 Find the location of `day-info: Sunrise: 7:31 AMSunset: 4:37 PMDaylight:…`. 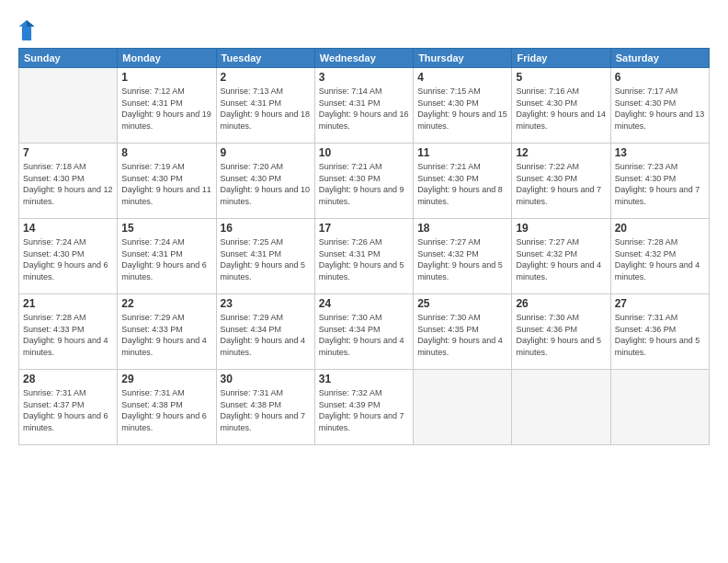

day-info: Sunrise: 7:31 AMSunset: 4:37 PMDaylight:… is located at coordinates (68, 410).